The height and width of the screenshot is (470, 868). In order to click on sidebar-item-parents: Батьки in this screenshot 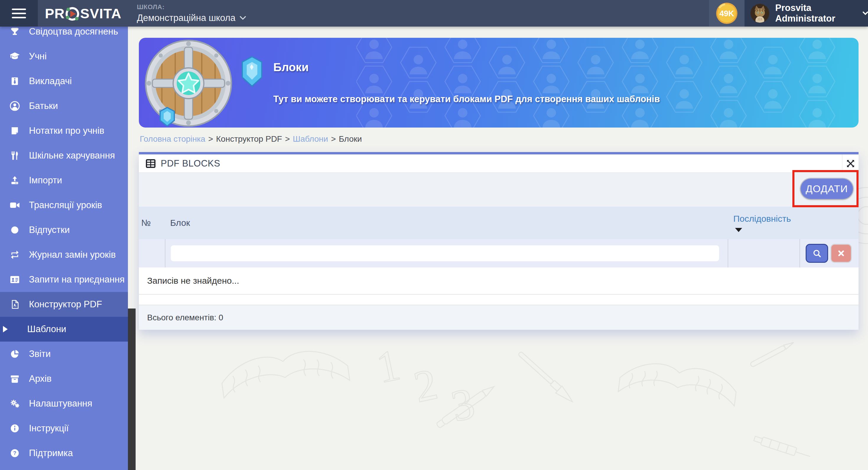, I will do `click(64, 106)`.